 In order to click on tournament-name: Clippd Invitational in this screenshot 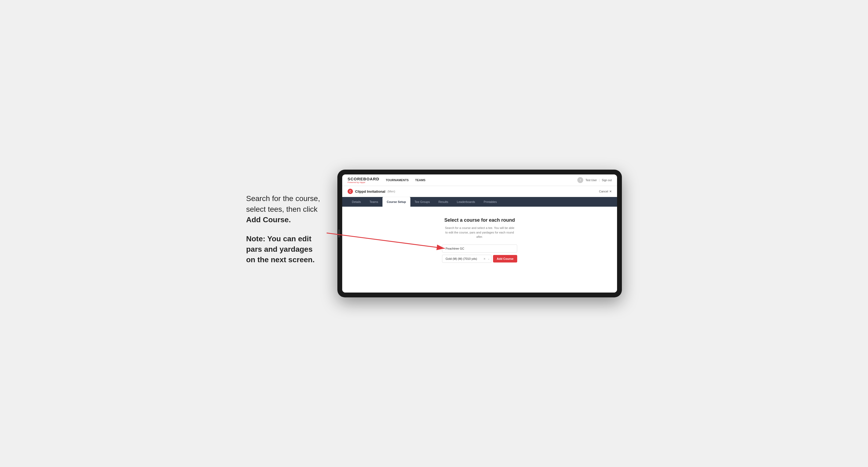, I will do `click(370, 191)`.